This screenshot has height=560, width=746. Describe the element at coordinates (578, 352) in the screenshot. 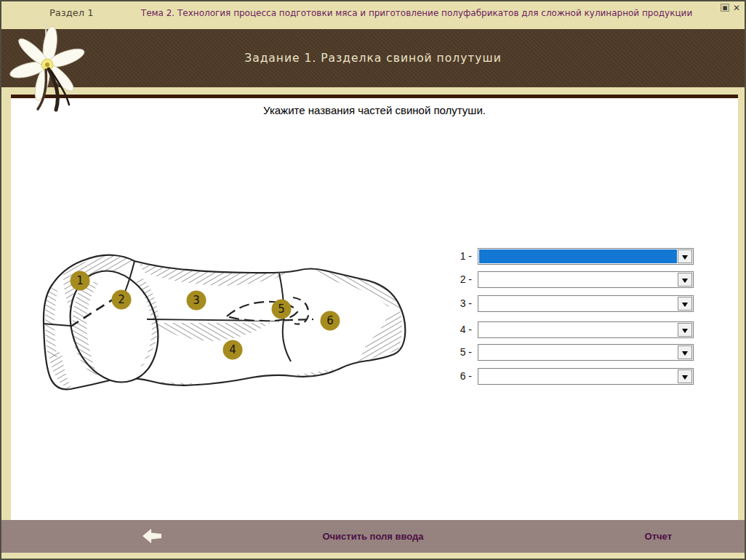

I see `dropdown-5-value` at that location.